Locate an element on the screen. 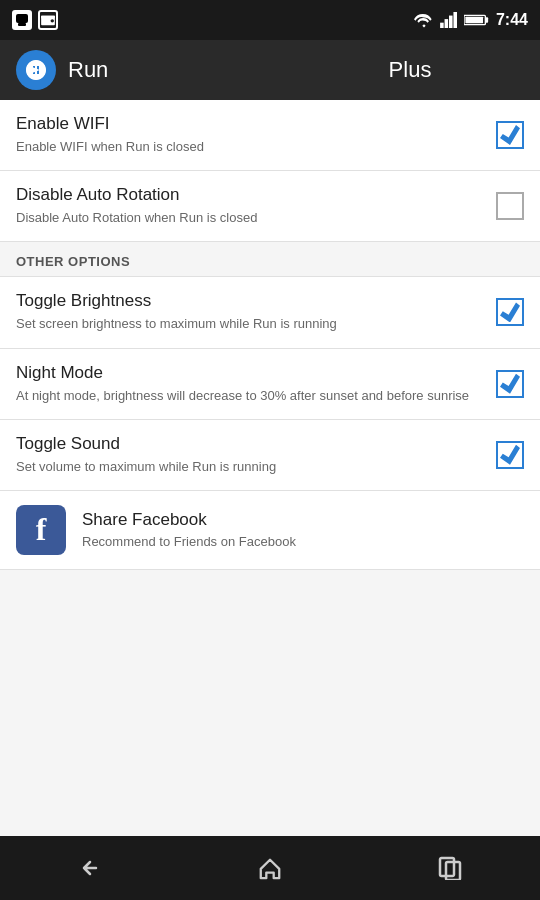 Image resolution: width=540 pixels, height=900 pixels. app-title: Run is located at coordinates (182, 70).